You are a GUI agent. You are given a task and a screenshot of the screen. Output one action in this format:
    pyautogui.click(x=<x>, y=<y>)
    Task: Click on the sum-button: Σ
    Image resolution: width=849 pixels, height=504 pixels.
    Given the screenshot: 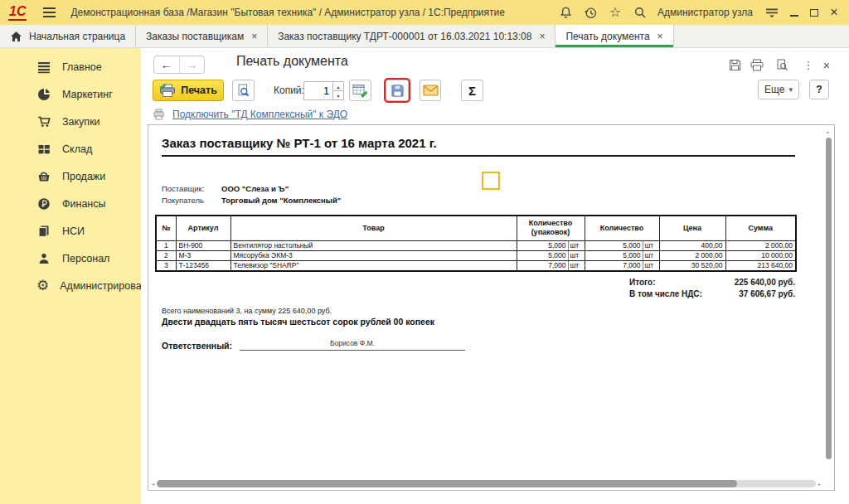 What is the action you would take?
    pyautogui.click(x=473, y=90)
    